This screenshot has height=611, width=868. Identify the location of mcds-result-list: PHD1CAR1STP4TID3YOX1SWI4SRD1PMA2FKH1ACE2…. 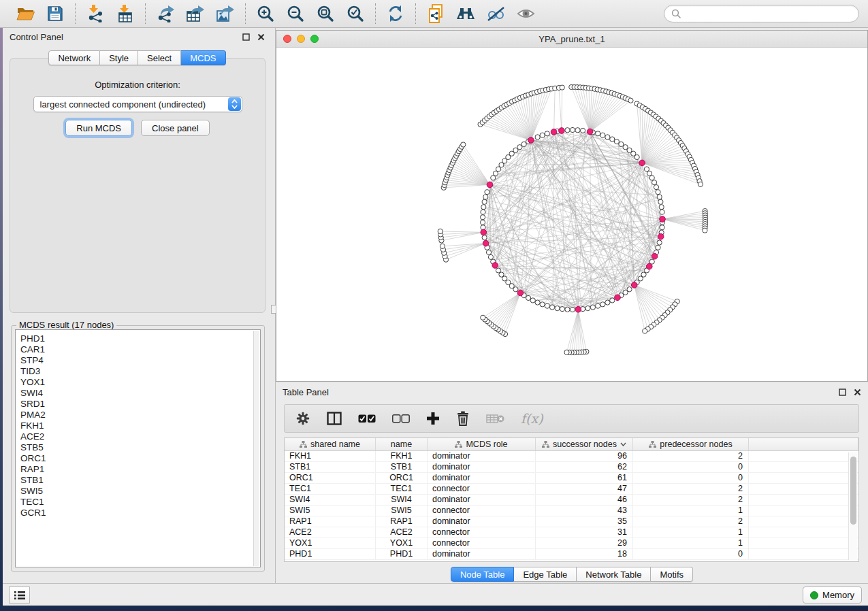
(138, 448).